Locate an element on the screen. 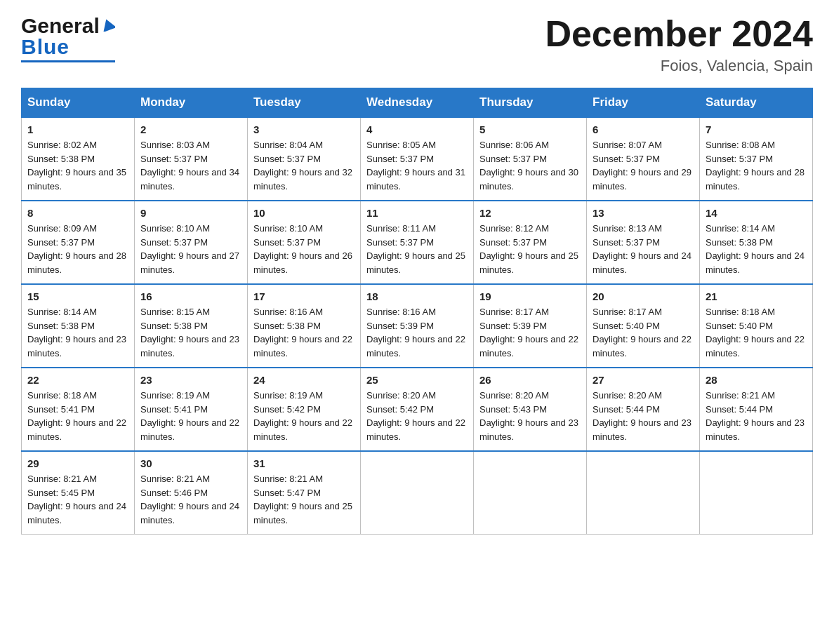  day-number: 5 is located at coordinates (530, 129).